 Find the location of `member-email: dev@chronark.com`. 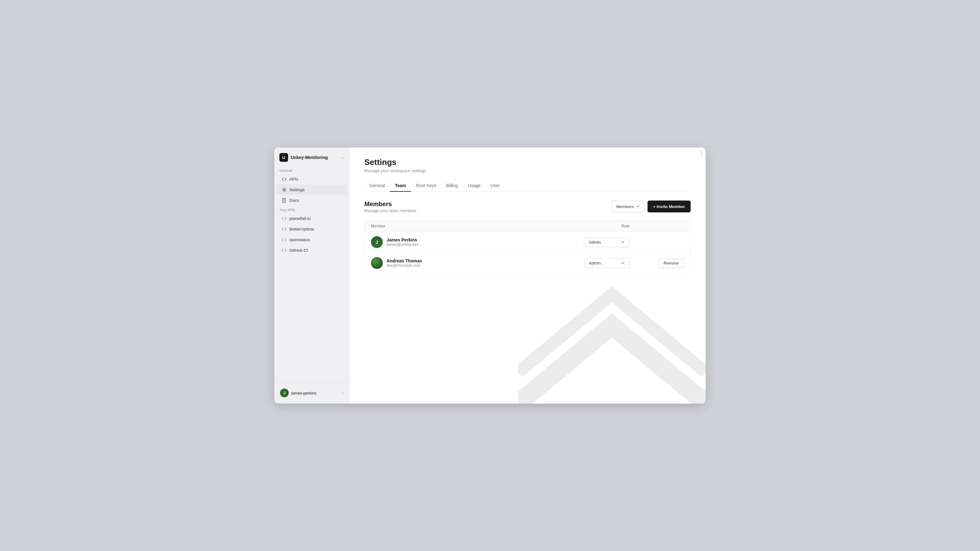

member-email: dev@chronark.com is located at coordinates (404, 265).